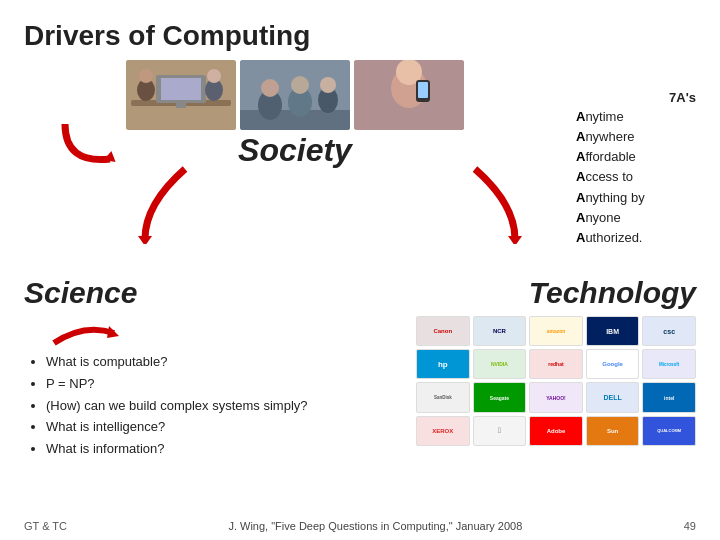  Describe the element at coordinates (185, 428) in the screenshot. I see `bullet-intelligence: What is intelligence?` at that location.